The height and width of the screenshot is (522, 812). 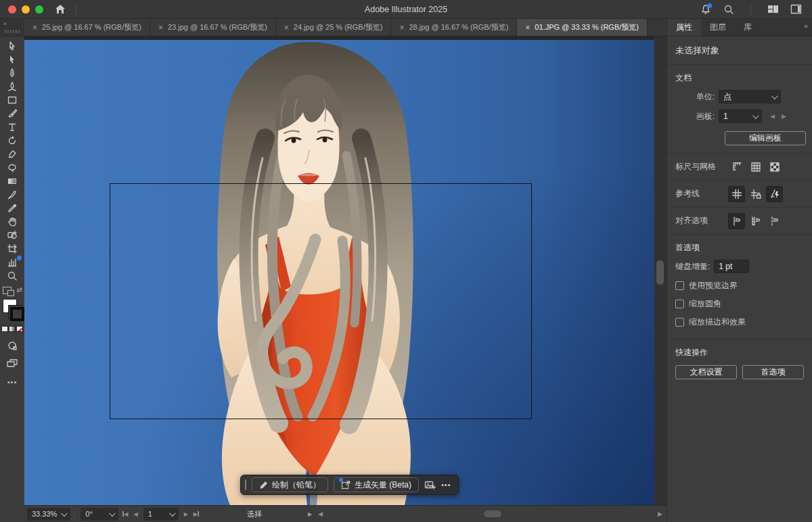 I want to click on selection-tool, so click(x=12, y=46).